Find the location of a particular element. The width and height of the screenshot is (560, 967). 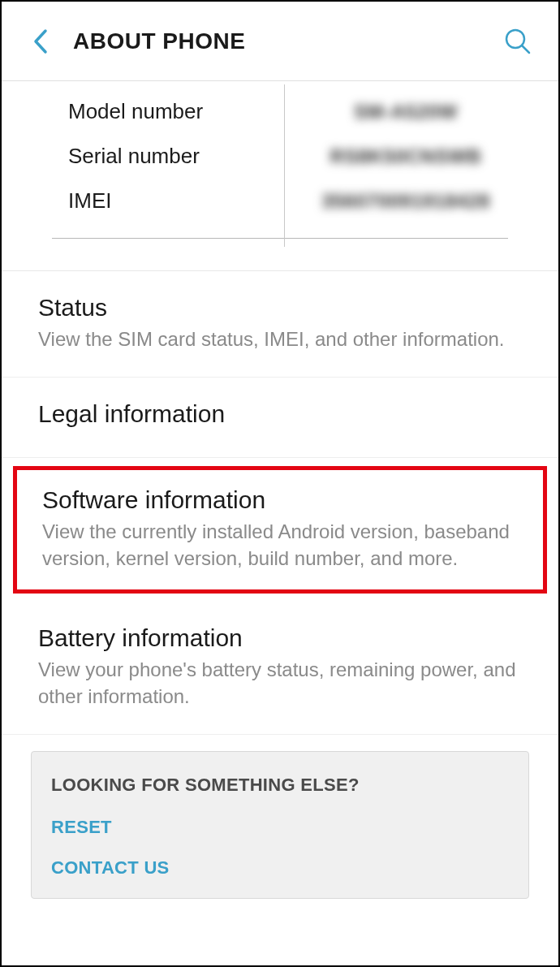

imei-value-cell: 356070091918428 is located at coordinates (418, 201).